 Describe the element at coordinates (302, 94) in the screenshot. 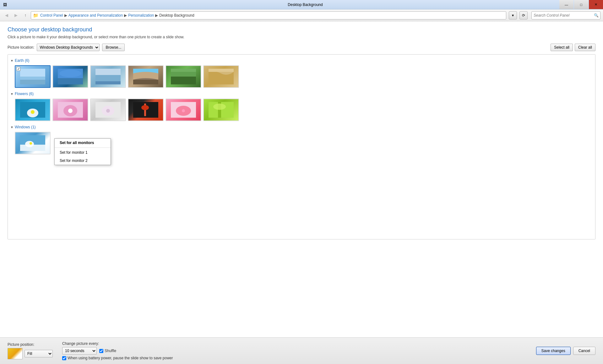

I see `category-flowers-header: ▼ Flowers (6)` at that location.